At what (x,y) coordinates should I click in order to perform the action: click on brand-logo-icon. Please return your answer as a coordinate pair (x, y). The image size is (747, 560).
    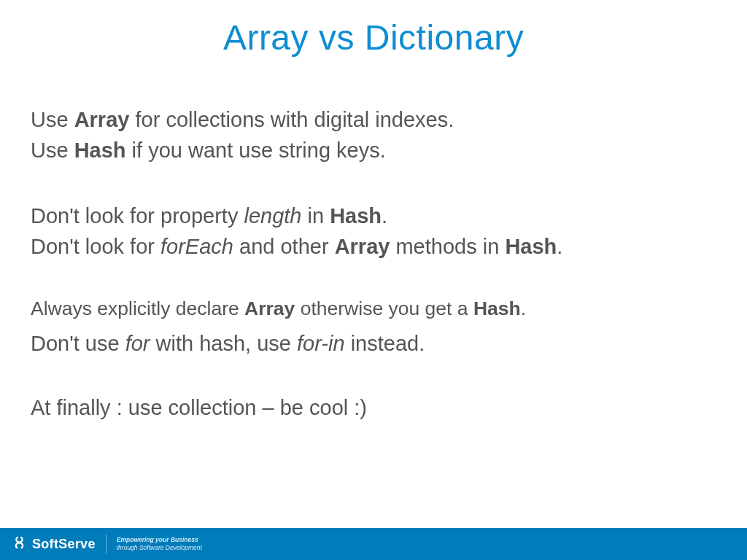
    Looking at the image, I should click on (20, 544).